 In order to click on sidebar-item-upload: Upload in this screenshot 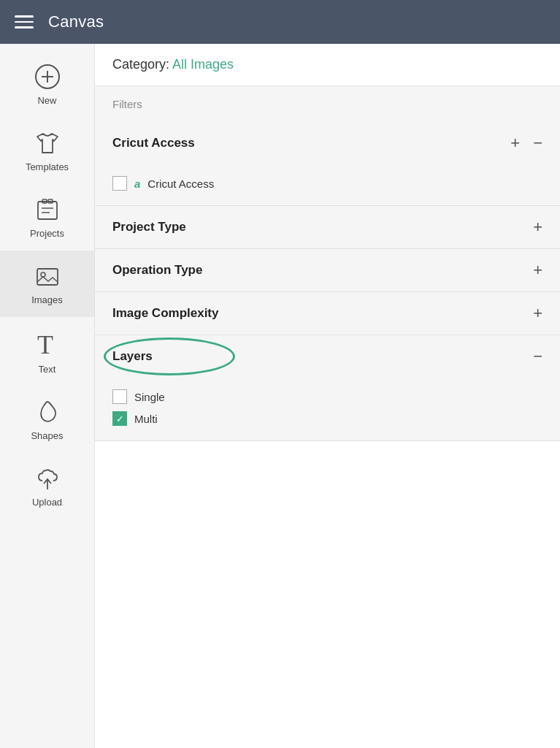, I will do `click(47, 486)`.